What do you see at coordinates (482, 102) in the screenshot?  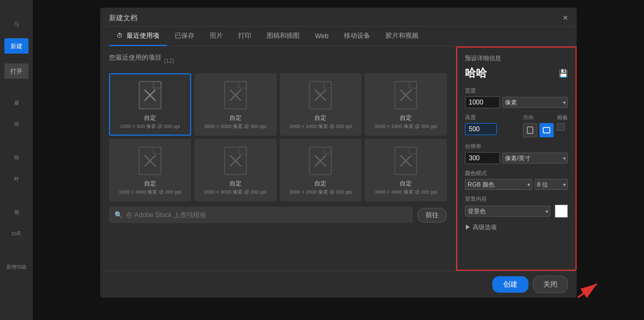 I see `width-input` at bounding box center [482, 102].